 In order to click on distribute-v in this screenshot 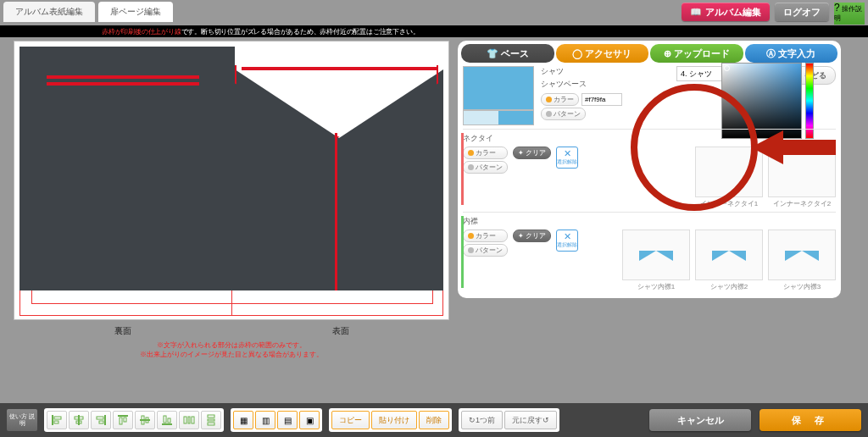, I will do `click(211, 420)`.